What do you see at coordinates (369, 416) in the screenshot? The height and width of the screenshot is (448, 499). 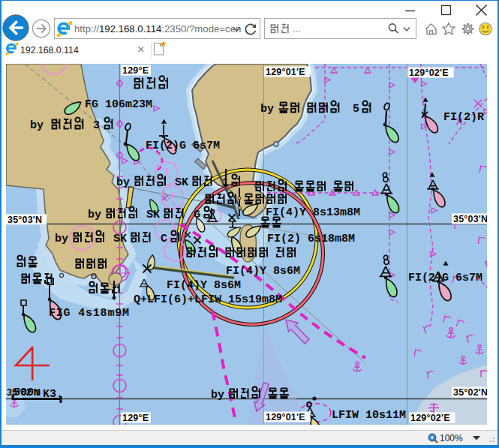 I see `svg-text: LFIW 10s11M` at bounding box center [369, 416].